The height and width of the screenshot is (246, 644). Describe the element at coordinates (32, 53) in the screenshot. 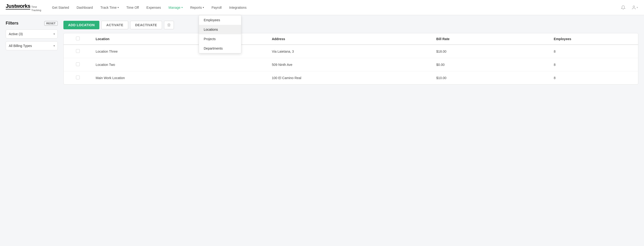

I see `sidebar-filters: Filters RESET Active (3) Inactive All ▾ …` at that location.